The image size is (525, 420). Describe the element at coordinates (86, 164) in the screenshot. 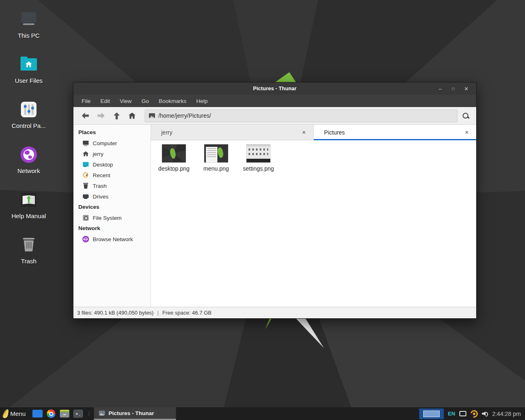

I see `desktop-icon` at that location.